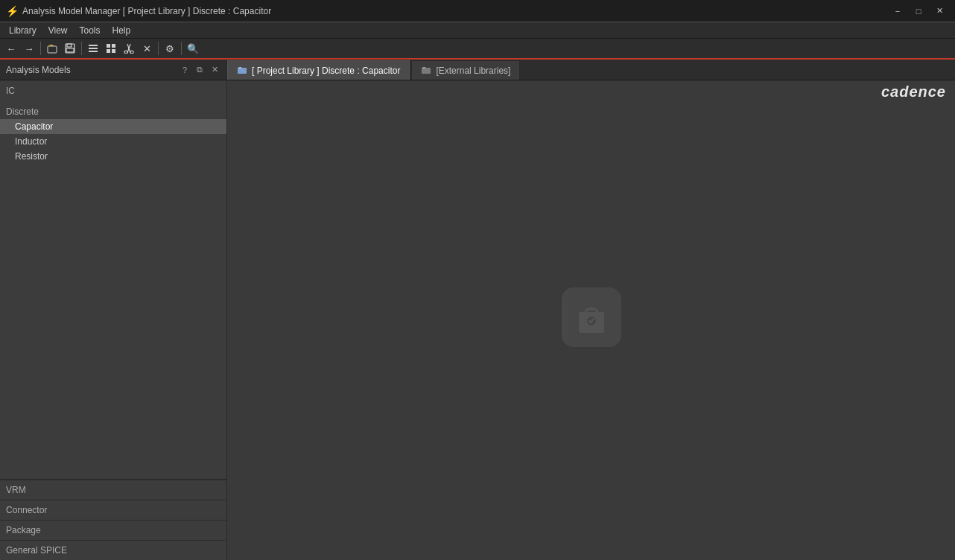 This screenshot has width=955, height=560. I want to click on toolbar-cut, so click(129, 48).